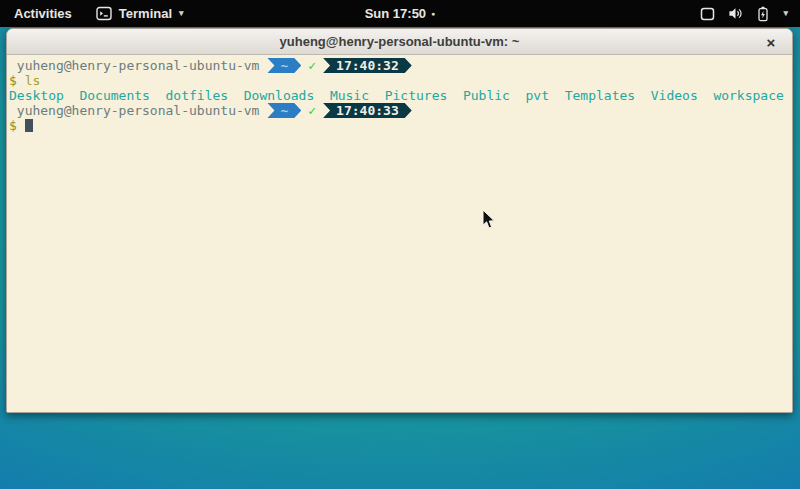  Describe the element at coordinates (400, 42) in the screenshot. I see `window-titlebar: yuheng@henry-personal-ubuntu-vm: ~ ×` at that location.